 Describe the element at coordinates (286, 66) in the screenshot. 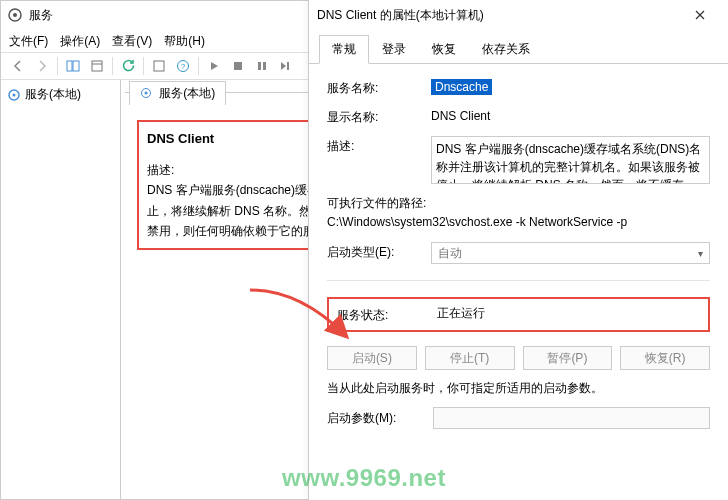

I see `restart-svc-button` at that location.